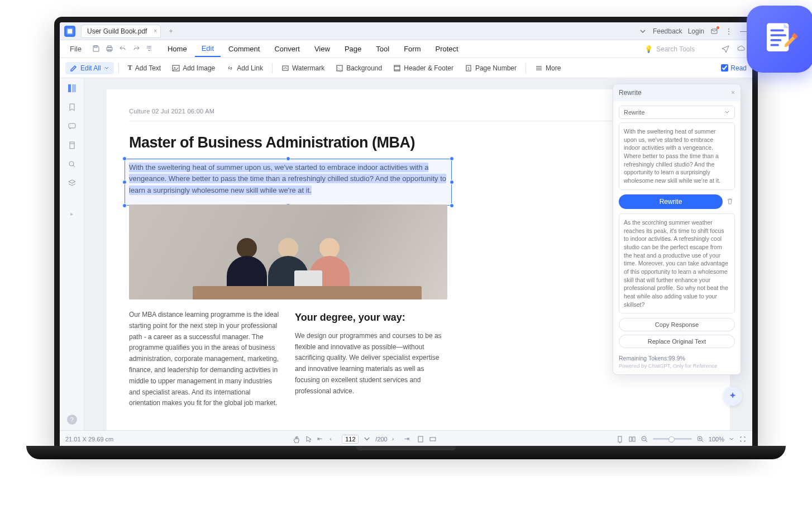 This screenshot has height=509, width=812. Describe the element at coordinates (447, 49) in the screenshot. I see `menu-protect: Protect` at that location.